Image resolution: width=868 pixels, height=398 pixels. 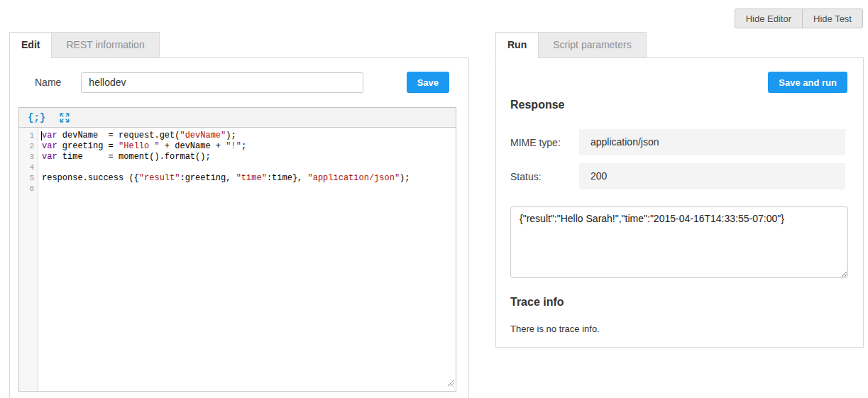 I want to click on status-label: Status:, so click(x=545, y=177).